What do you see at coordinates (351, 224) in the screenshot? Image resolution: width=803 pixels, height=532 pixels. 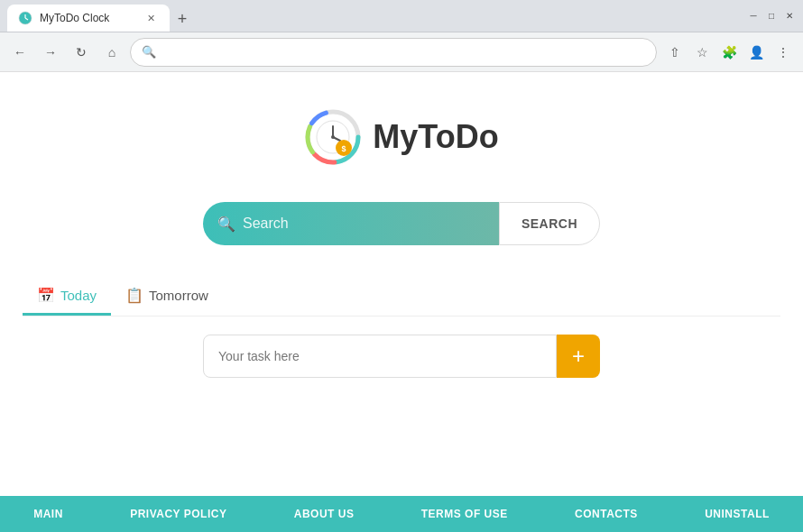 I see `search-input-wrap: 🔍` at bounding box center [351, 224].